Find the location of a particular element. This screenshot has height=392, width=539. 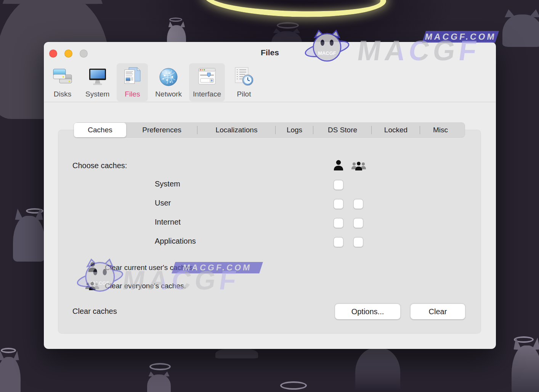

legend-current-user: Clear current user's caches. is located at coordinates (150, 268).